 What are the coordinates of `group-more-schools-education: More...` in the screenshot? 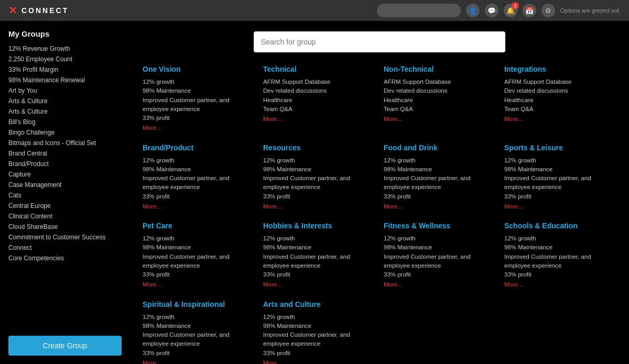 It's located at (514, 285).